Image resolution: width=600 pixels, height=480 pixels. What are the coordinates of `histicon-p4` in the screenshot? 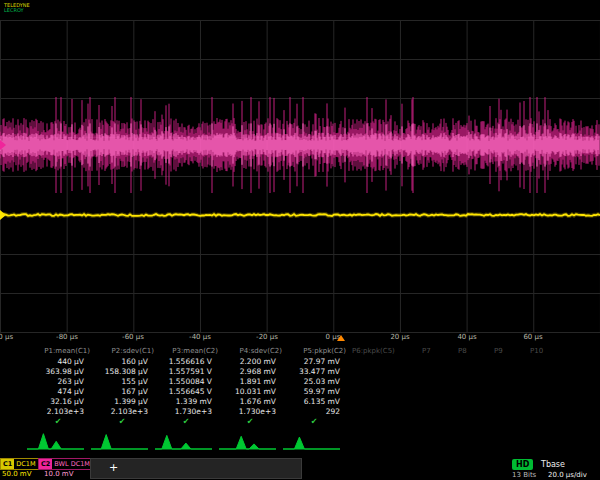 It's located at (248, 440).